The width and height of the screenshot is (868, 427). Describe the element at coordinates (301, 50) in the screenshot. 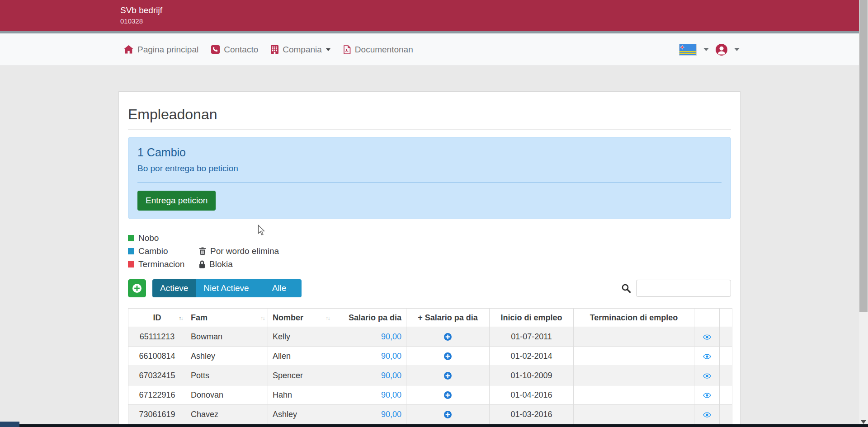

I see `nav-item-compania: Compania` at that location.